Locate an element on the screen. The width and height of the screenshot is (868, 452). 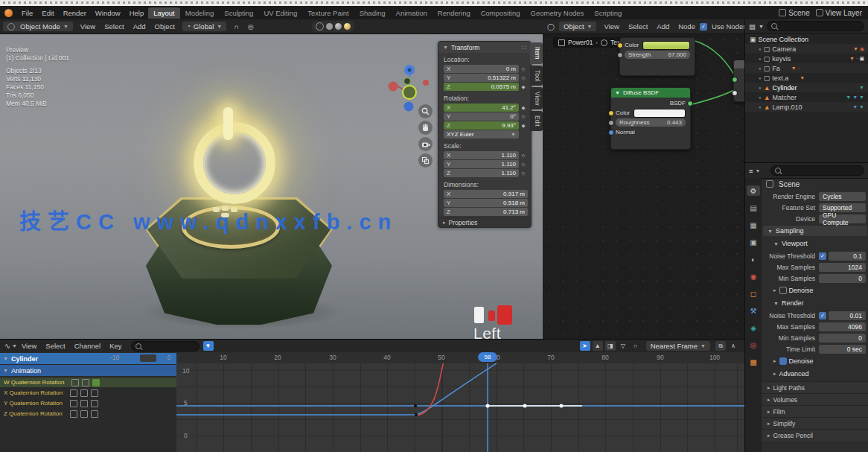
blender-logo-icon is located at coordinates (9, 13).